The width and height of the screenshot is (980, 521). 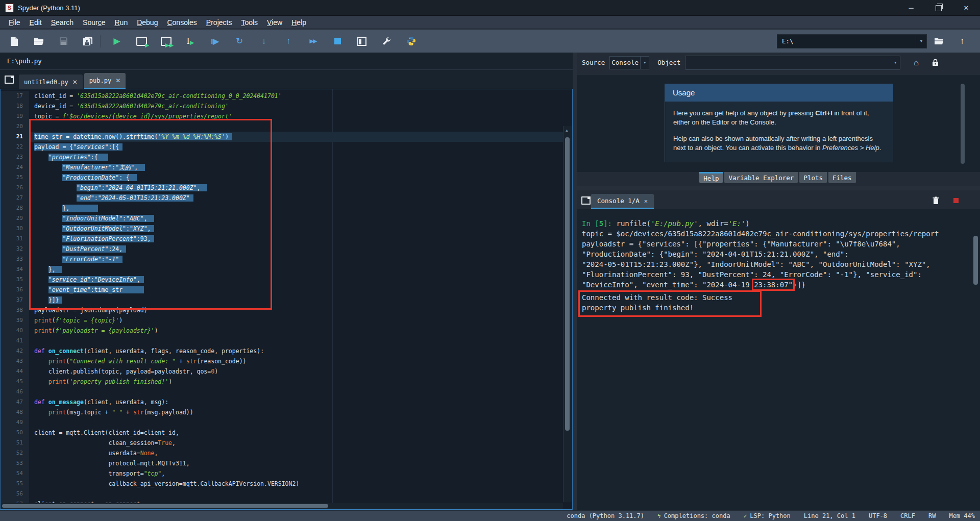 I want to click on code-line-47: 47def on_message(client, userdata, msg):, so click(x=282, y=402).